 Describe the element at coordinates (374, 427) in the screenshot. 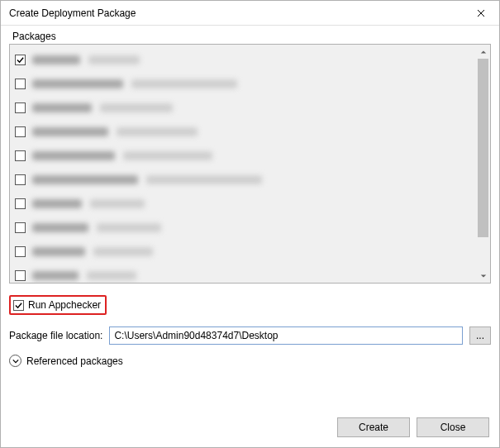

I see `create-button-label: Create` at that location.